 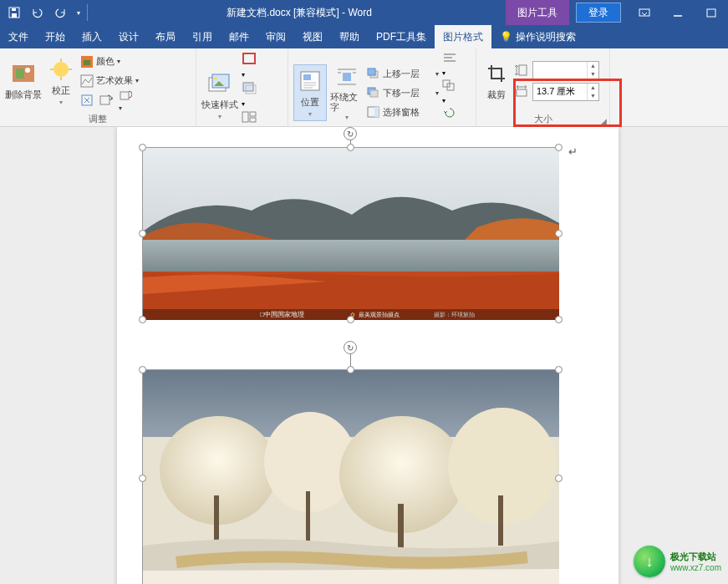 What do you see at coordinates (695, 556) in the screenshot?
I see `watermark-name: 极光下载站` at bounding box center [695, 556].